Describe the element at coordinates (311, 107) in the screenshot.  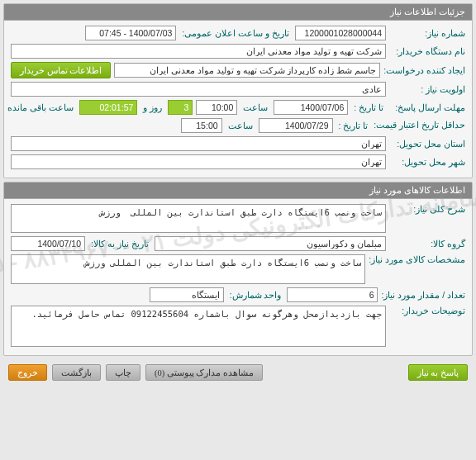
I see `deadline-date-field` at that location.